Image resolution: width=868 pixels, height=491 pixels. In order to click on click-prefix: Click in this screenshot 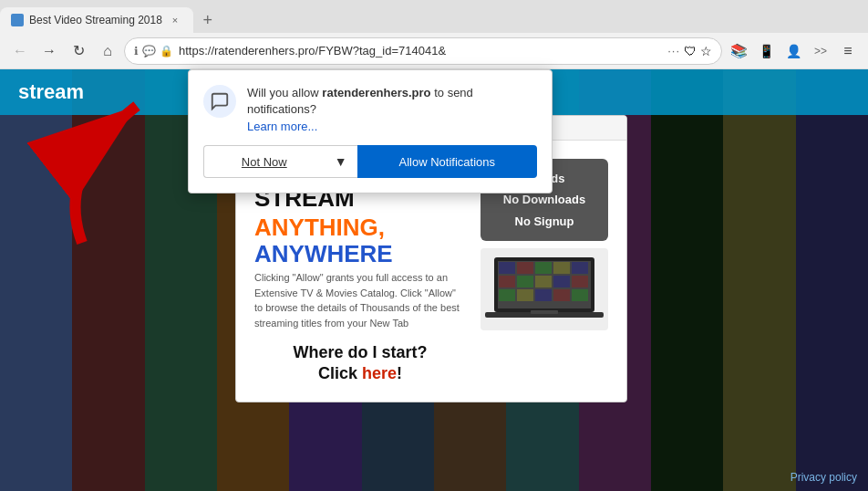, I will do `click(340, 373)`.